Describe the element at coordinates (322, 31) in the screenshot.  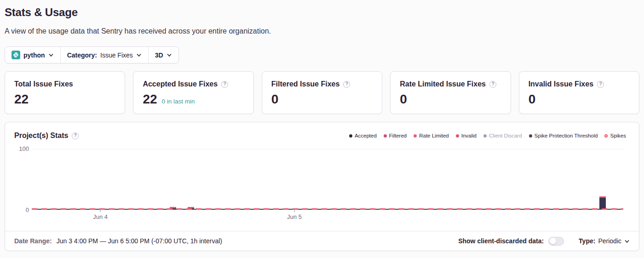
I see `page-subtitle: A view of the usage data that Sentry has…` at that location.